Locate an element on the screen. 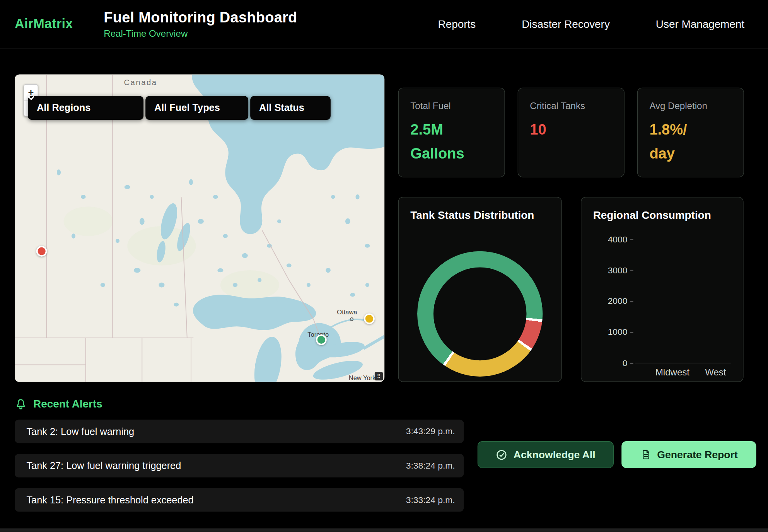 This screenshot has width=768, height=532. bar-tick-label is located at coordinates (694, 373).